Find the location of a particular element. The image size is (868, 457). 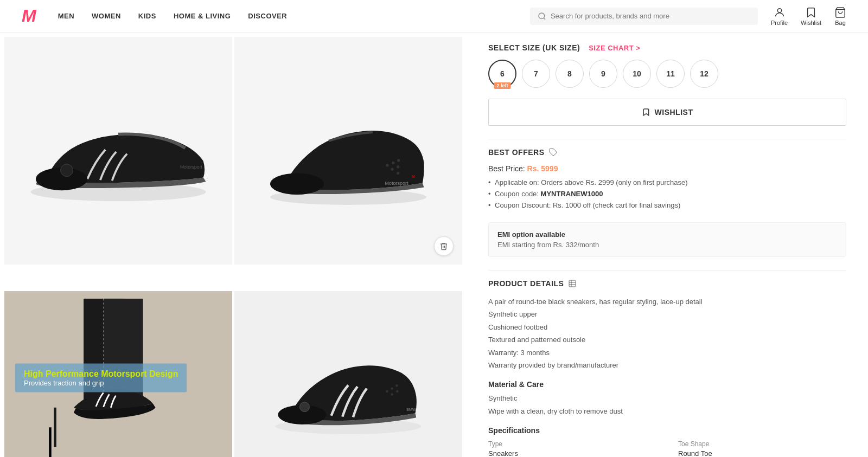

search-input is located at coordinates (650, 16).